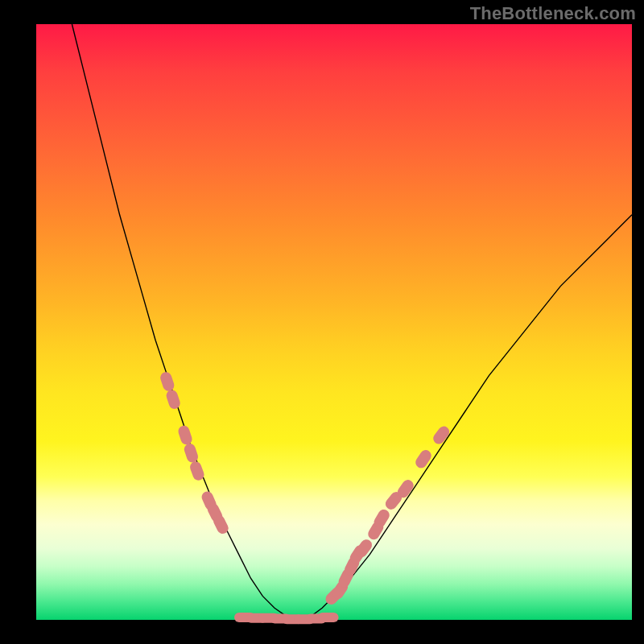 This screenshot has height=644, width=644. Describe the element at coordinates (388, 515) in the screenshot. I see `marker-group-right` at that location.